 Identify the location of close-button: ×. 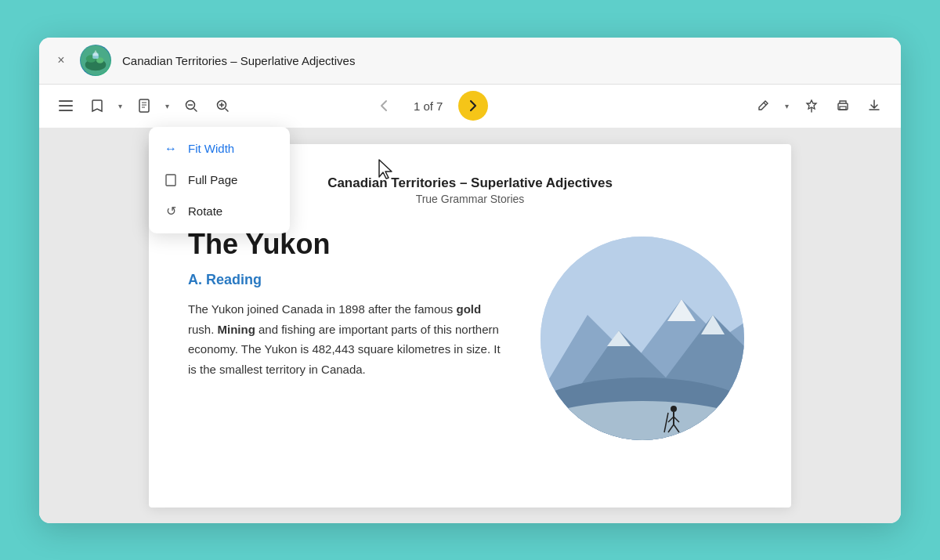
(61, 60).